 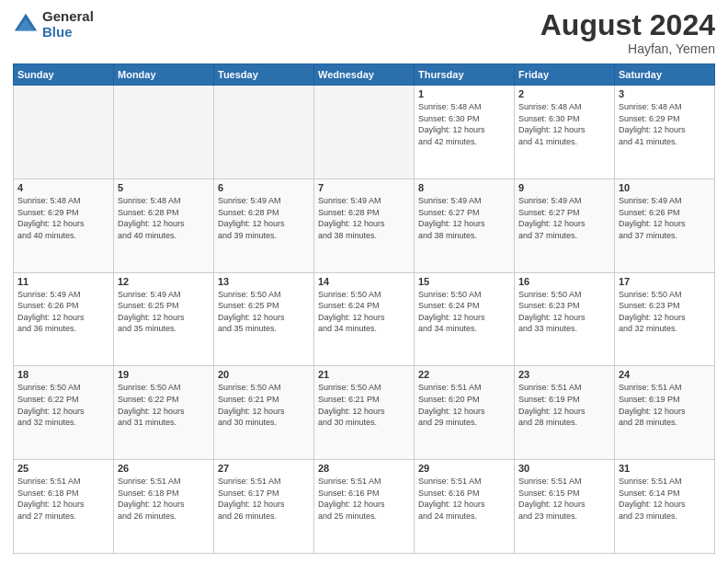 What do you see at coordinates (164, 75) in the screenshot?
I see `calendar-day-header: Monday` at bounding box center [164, 75].